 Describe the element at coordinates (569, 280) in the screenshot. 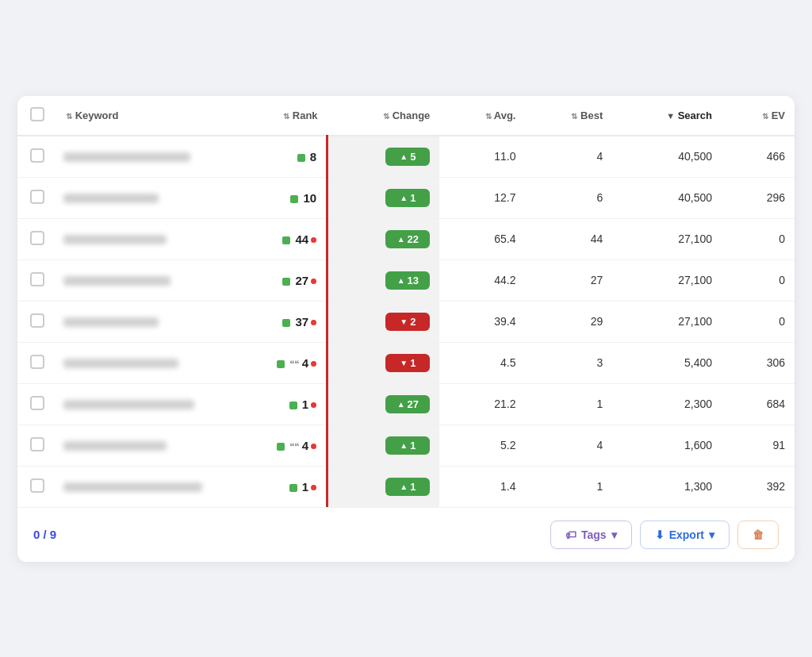

I see `best-cell: 27` at that location.